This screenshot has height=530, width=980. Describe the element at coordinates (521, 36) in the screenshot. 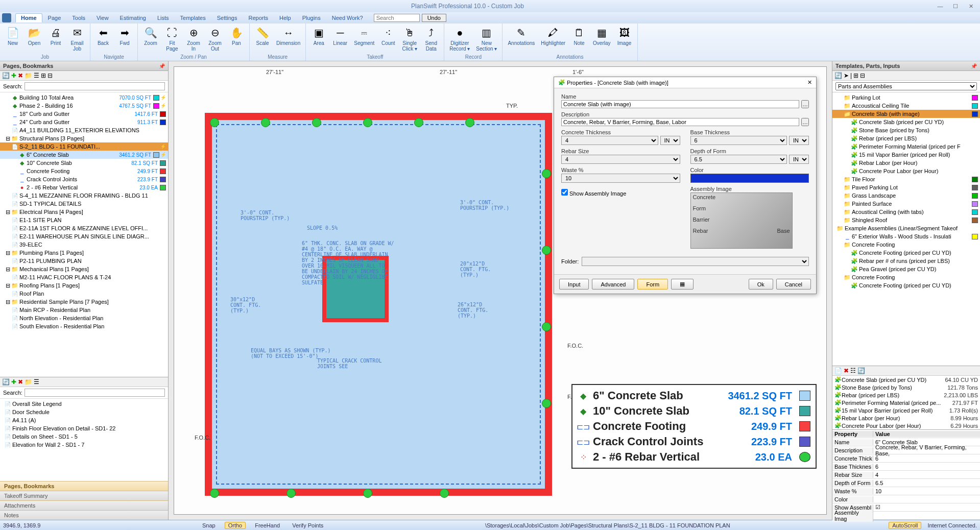

I see `ribbon-annotations-button: ✎Annotations` at that location.